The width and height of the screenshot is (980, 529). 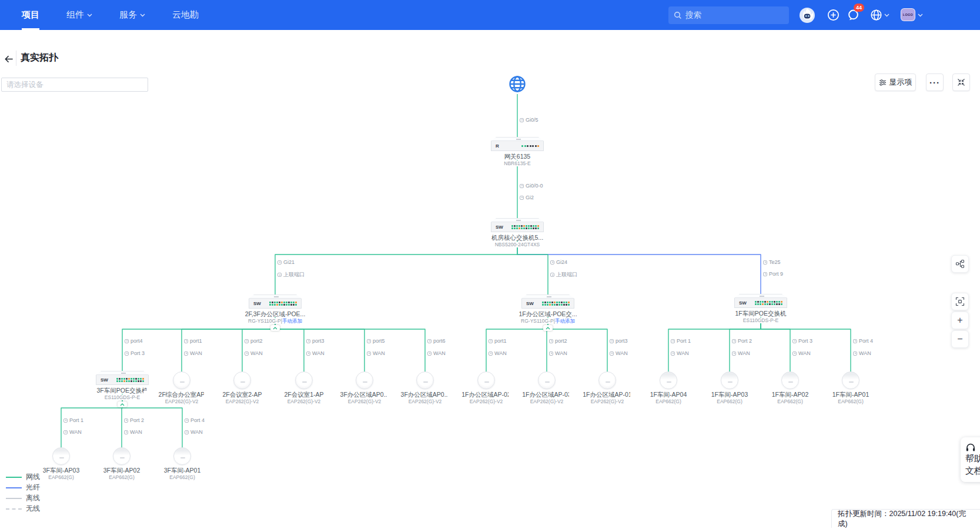 I want to click on port-label: port6, so click(x=436, y=341).